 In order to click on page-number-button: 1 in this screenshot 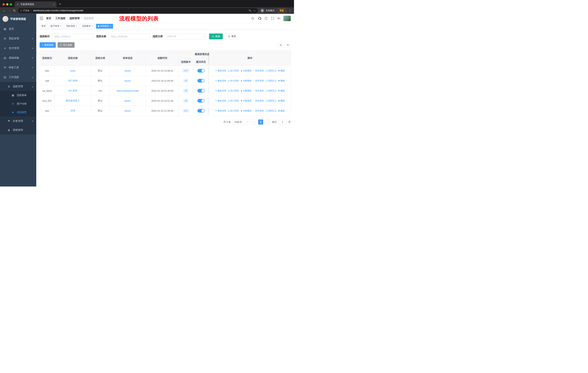, I will do `click(261, 122)`.